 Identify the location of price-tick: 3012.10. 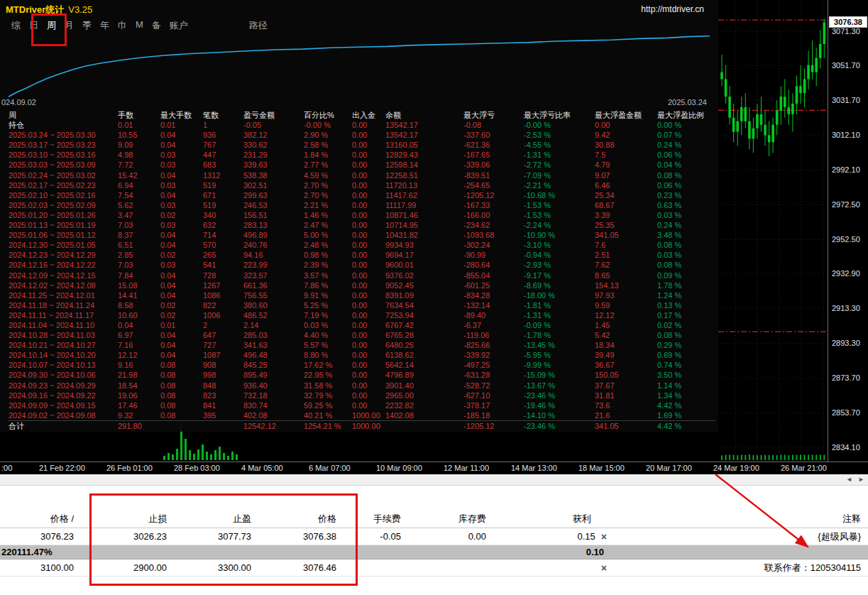
(850, 135).